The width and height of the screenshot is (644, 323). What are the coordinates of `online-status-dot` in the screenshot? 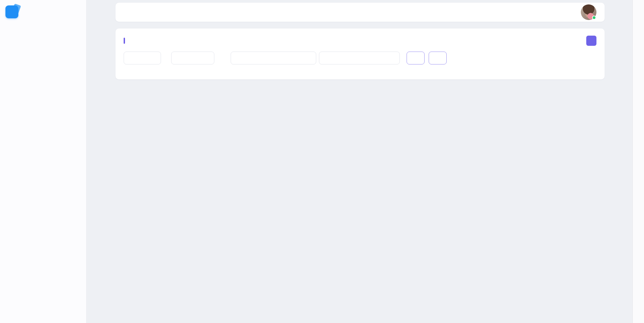 It's located at (594, 18).